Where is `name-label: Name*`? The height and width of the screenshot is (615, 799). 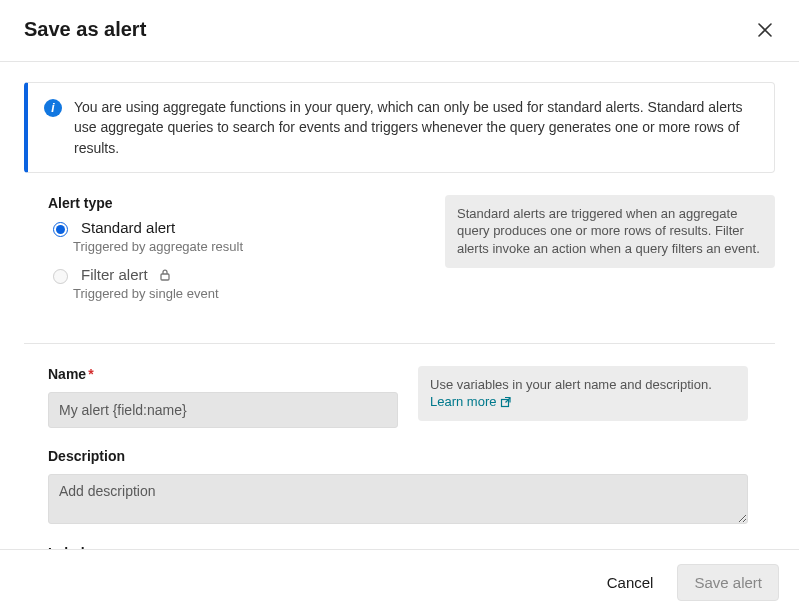
name-label: Name* is located at coordinates (223, 374).